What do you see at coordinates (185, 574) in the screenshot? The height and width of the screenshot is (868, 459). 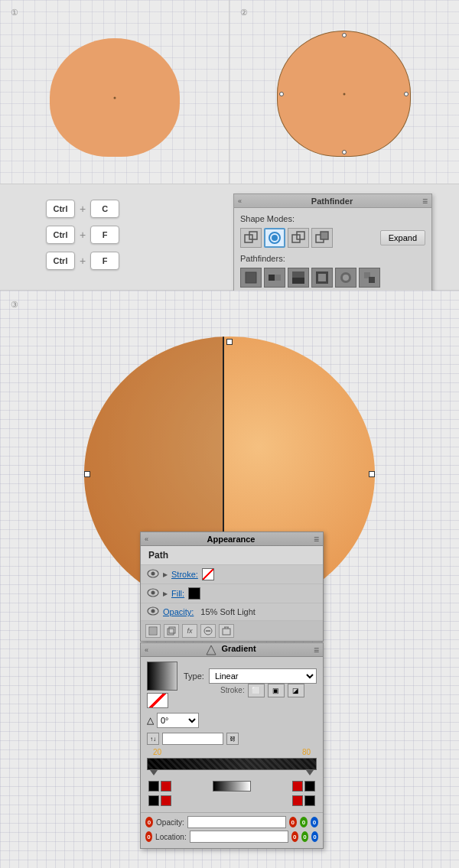 I see `stroke-label: Stroke:` at bounding box center [185, 574].